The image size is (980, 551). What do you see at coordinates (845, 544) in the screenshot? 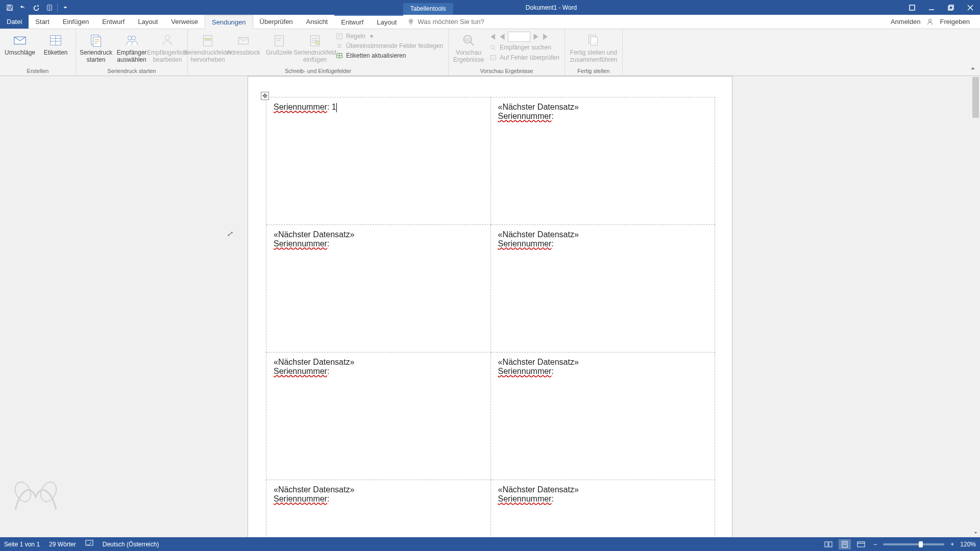
I see `print-layout-button` at bounding box center [845, 544].